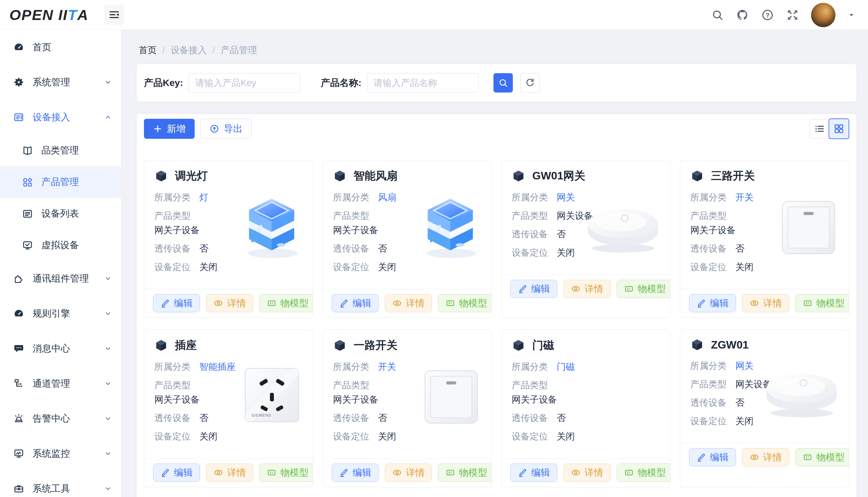 This screenshot has width=868, height=497. What do you see at coordinates (764, 408) in the screenshot?
I see `product-card: ZGW01 所属分类网关 产品类型网关设备 透传设备否 设备定位关闭 编辑 详情…` at bounding box center [764, 408].